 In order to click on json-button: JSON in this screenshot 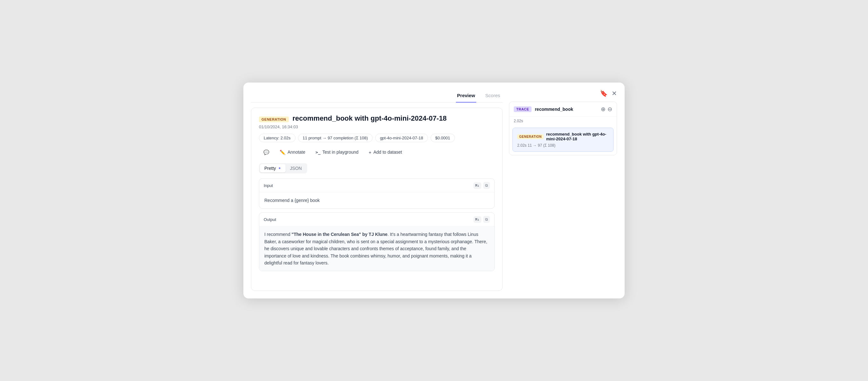, I will do `click(296, 168)`.